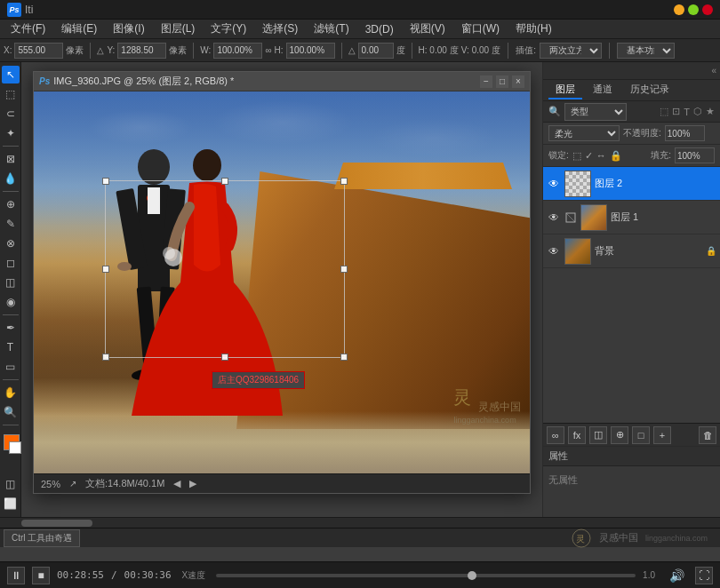 Image resolution: width=720 pixels, height=588 pixels. I want to click on properties-panel: 属性 无属性, so click(631, 481).